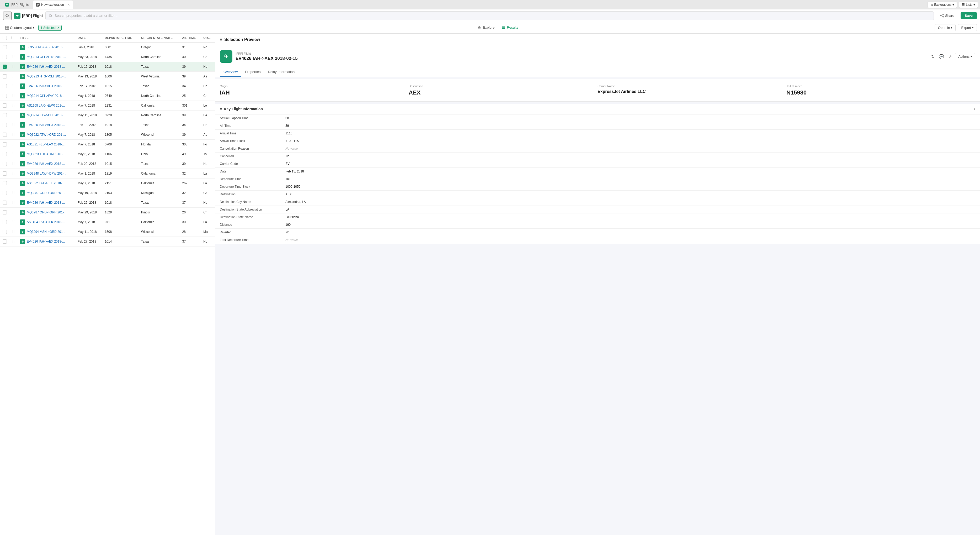 The image size is (980, 535). What do you see at coordinates (231, 72) in the screenshot?
I see `overview-tab: Overview` at bounding box center [231, 72].